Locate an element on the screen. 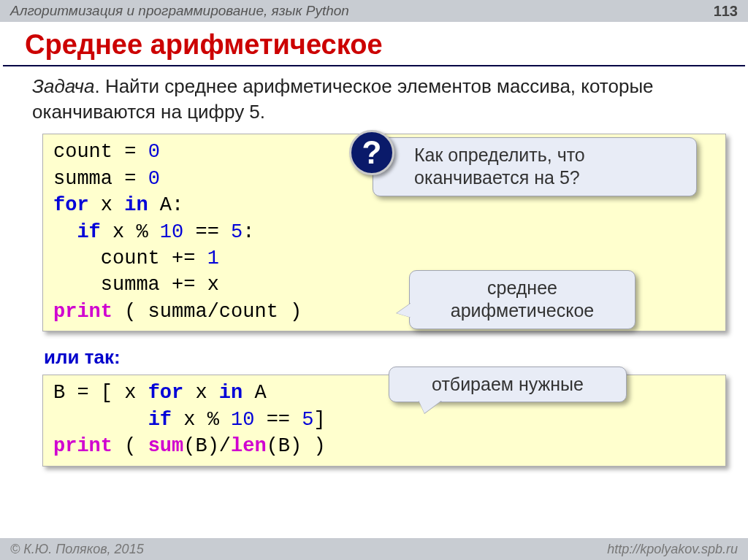 The width and height of the screenshot is (748, 560). callout-select: отбираем нужные is located at coordinates (508, 384).